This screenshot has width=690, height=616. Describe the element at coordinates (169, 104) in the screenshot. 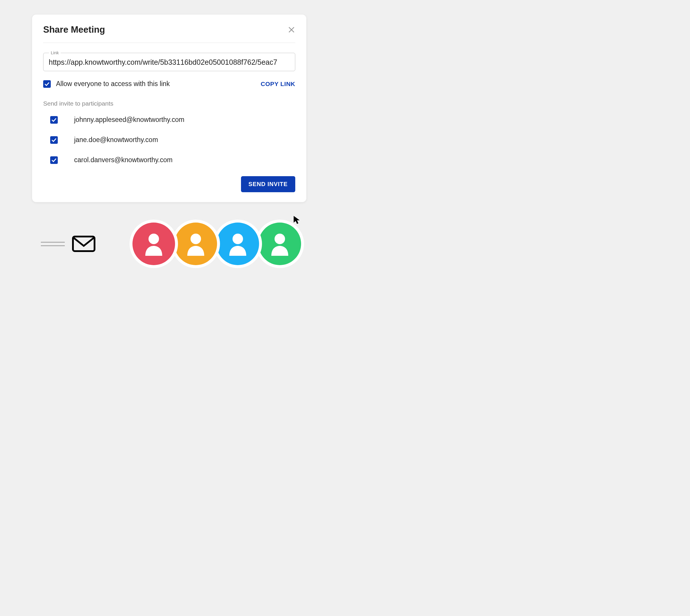

I see `send-invite-label: Send invite to participants` at that location.